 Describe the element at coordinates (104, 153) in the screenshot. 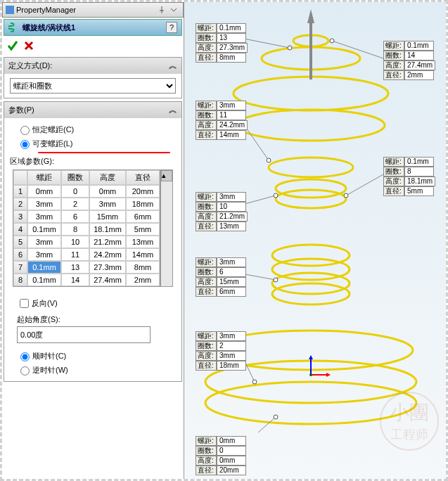

I see `annotation-line` at that location.